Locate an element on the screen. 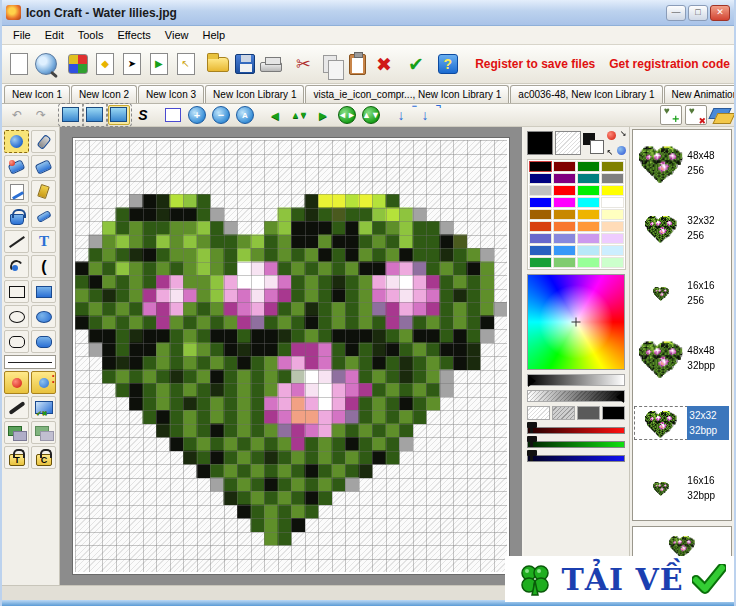  text-tool: T is located at coordinates (44, 242).